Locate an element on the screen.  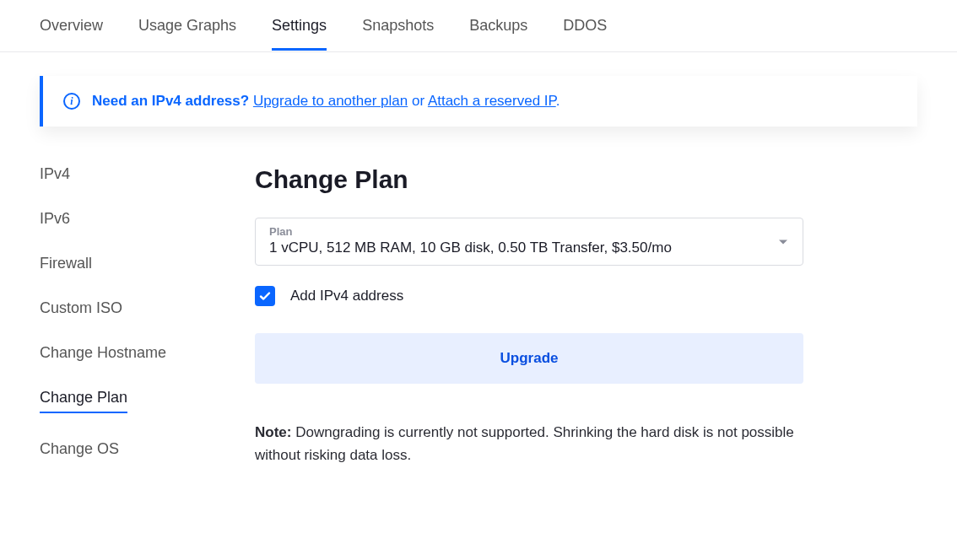
plan-select-label: Plan is located at coordinates (529, 231).